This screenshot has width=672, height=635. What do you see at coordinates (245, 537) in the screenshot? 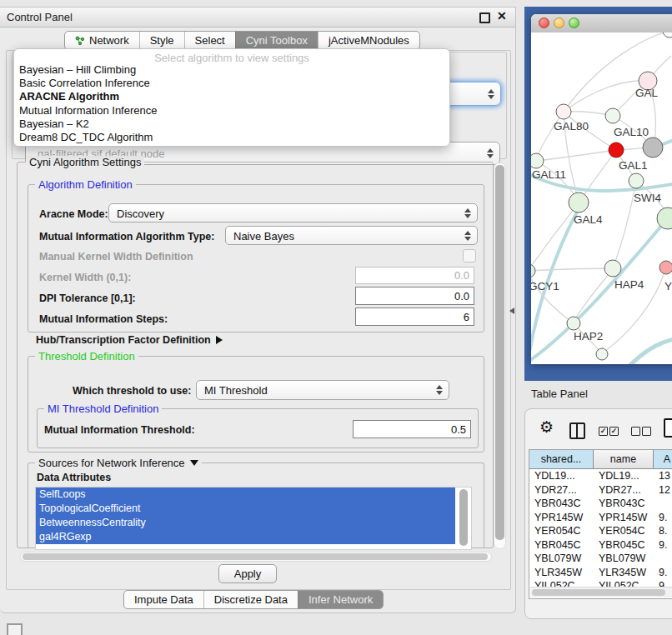
I see `list-item: gal4RGexp` at bounding box center [245, 537].